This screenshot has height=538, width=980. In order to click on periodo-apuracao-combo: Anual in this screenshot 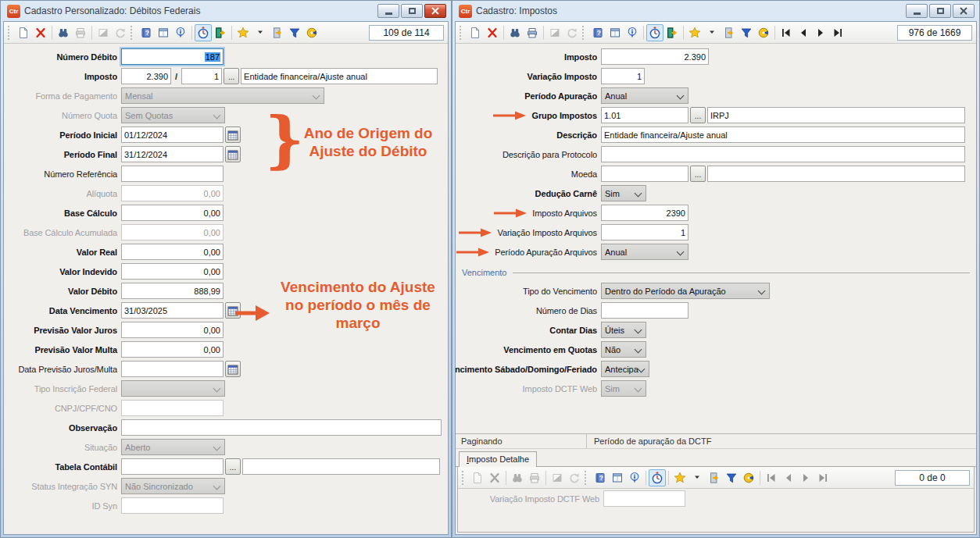, I will do `click(645, 95)`.